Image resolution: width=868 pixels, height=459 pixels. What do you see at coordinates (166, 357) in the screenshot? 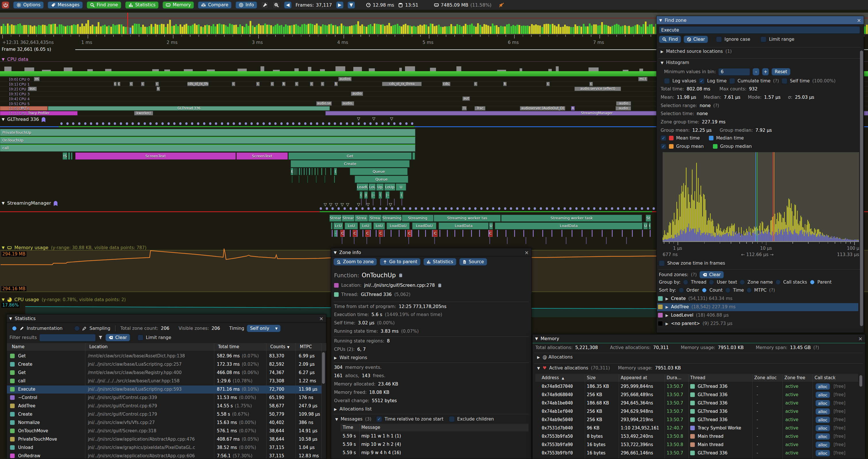
I see `table-row: Get/mnt/e/claw/src/claw/base/AssetDict.h…` at bounding box center [166, 357].